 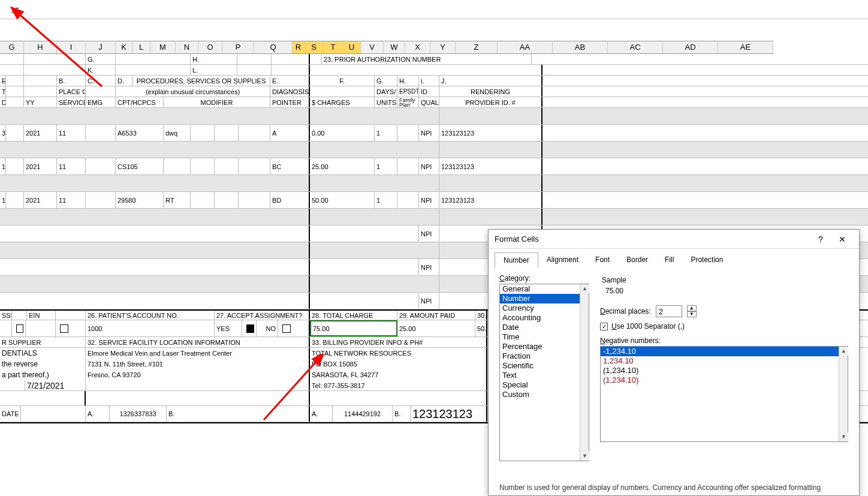 What do you see at coordinates (124, 47) in the screenshot?
I see `column-header-K: K` at bounding box center [124, 47].